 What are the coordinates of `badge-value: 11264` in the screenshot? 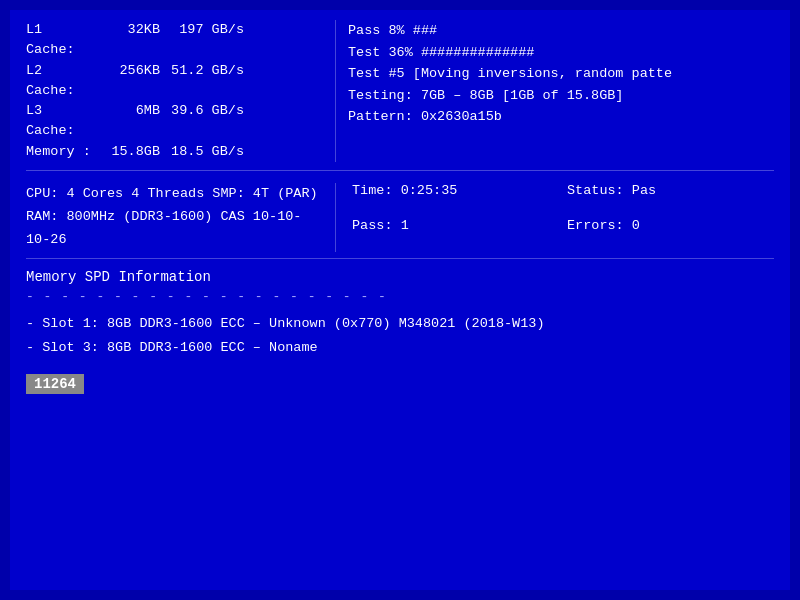 It's located at (55, 384).